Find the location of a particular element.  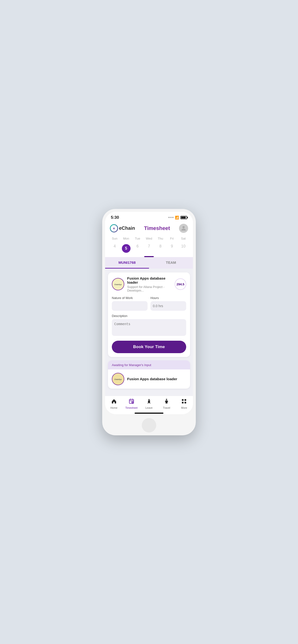

date-7: 7 is located at coordinates (149, 248).